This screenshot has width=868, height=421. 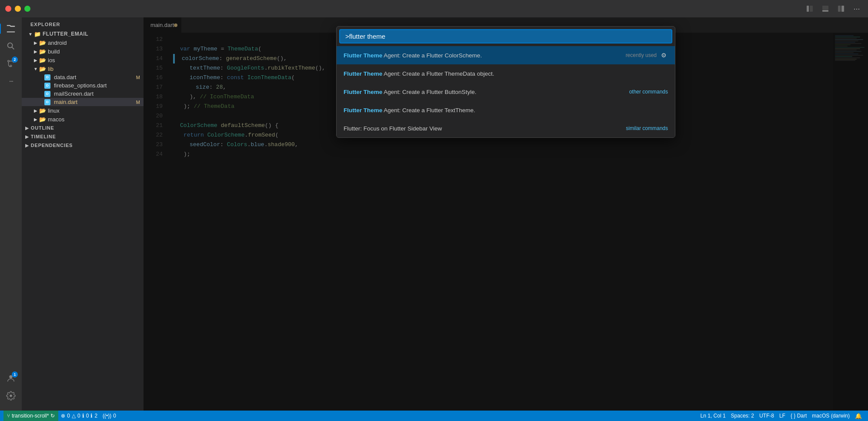 I want to click on status-platform: macOS (darwin), so click(x=831, y=416).